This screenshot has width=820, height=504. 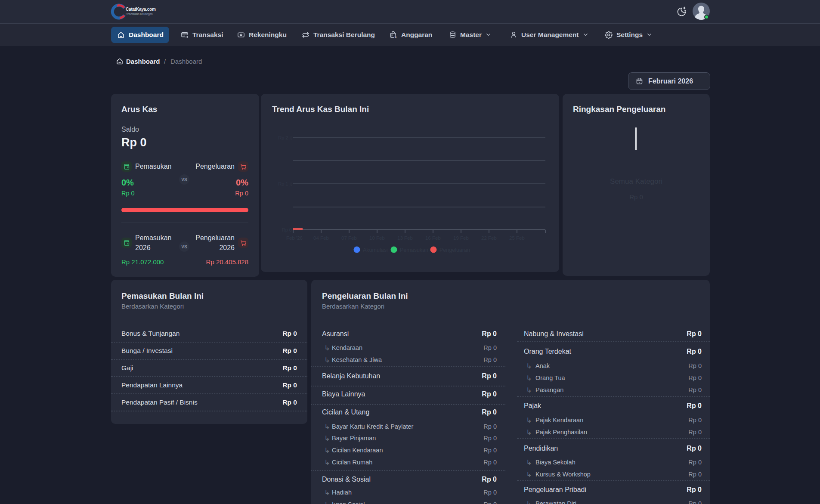 I want to click on svg-text: 13 Feb, so click(x=405, y=238).